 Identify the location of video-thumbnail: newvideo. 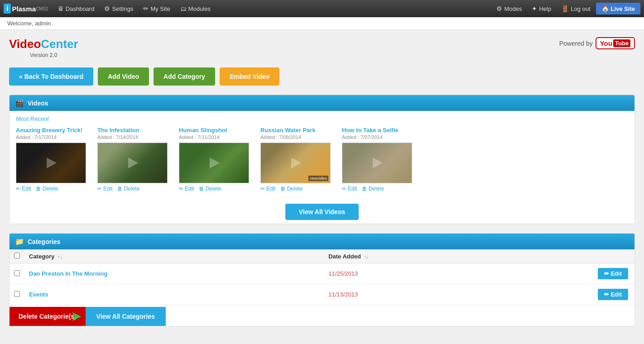
(295, 163).